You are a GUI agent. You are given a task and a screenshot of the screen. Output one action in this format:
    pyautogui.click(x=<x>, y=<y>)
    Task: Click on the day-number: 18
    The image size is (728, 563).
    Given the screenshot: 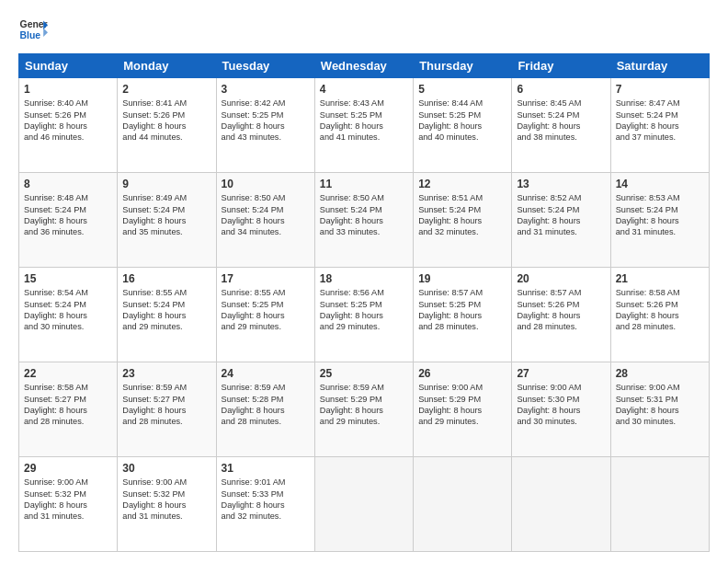 What is the action you would take?
    pyautogui.click(x=364, y=279)
    